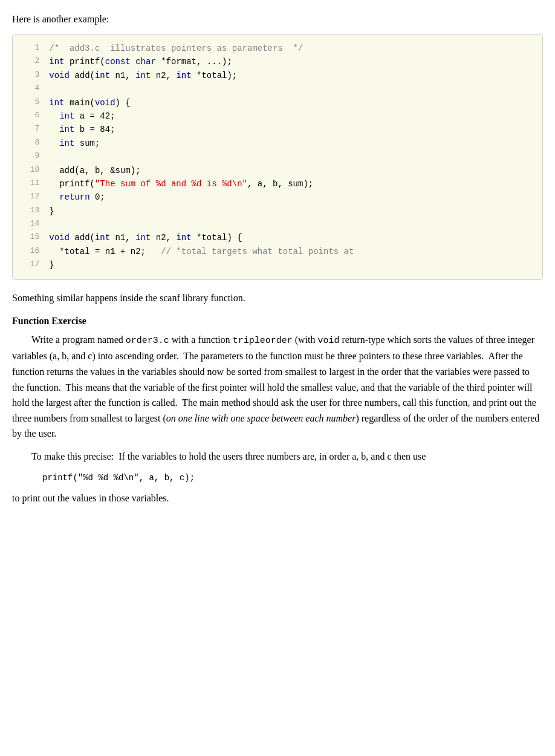 The height and width of the screenshot is (756, 555). What do you see at coordinates (262, 341) in the screenshot?
I see `inline-code-tripleorder: tripleorder` at bounding box center [262, 341].